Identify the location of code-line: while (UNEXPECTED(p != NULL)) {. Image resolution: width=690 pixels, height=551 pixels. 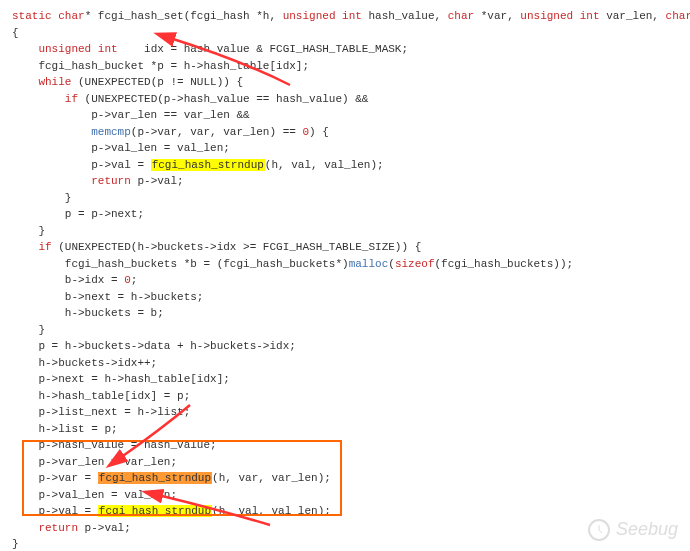
(345, 82).